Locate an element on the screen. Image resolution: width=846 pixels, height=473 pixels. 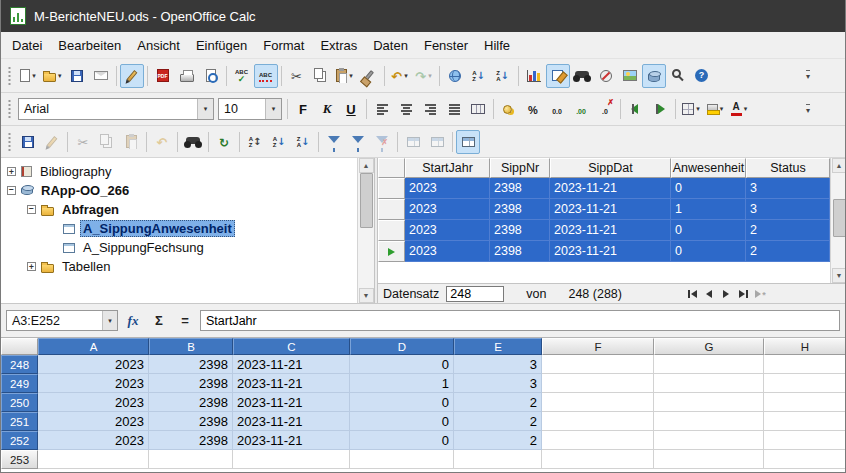
record-cell: 1 is located at coordinates (708, 210).